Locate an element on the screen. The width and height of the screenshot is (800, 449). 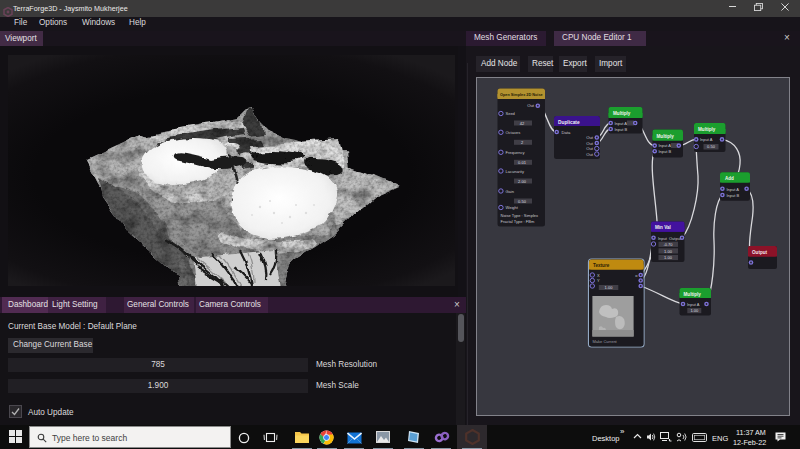
svg-text: Frequency is located at coordinates (516, 152).